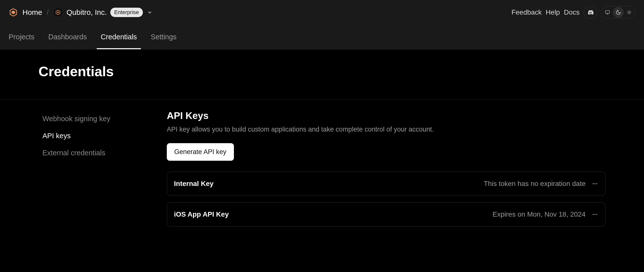  I want to click on feedback-link: Feedback, so click(526, 13).